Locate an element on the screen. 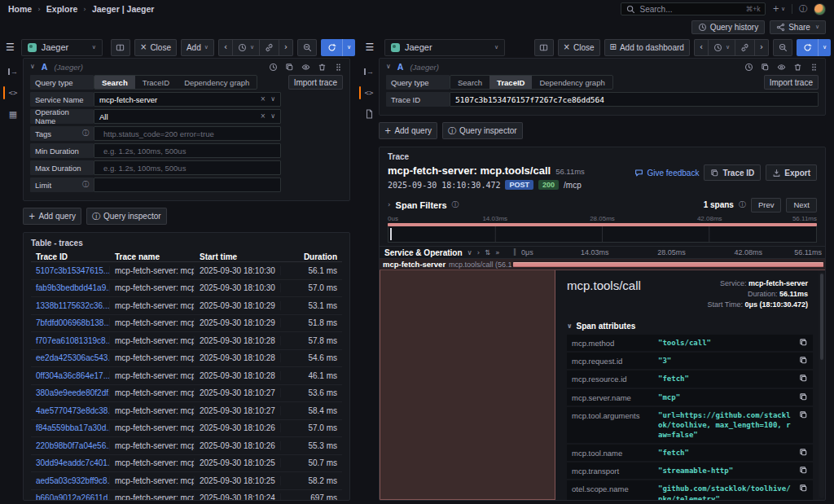 The height and width of the screenshot is (504, 834). breadcrumb-explore: Explore is located at coordinates (62, 9).